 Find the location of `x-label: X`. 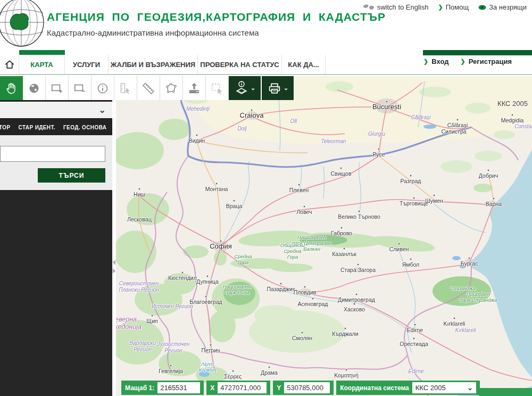

x-label: X is located at coordinates (212, 388).